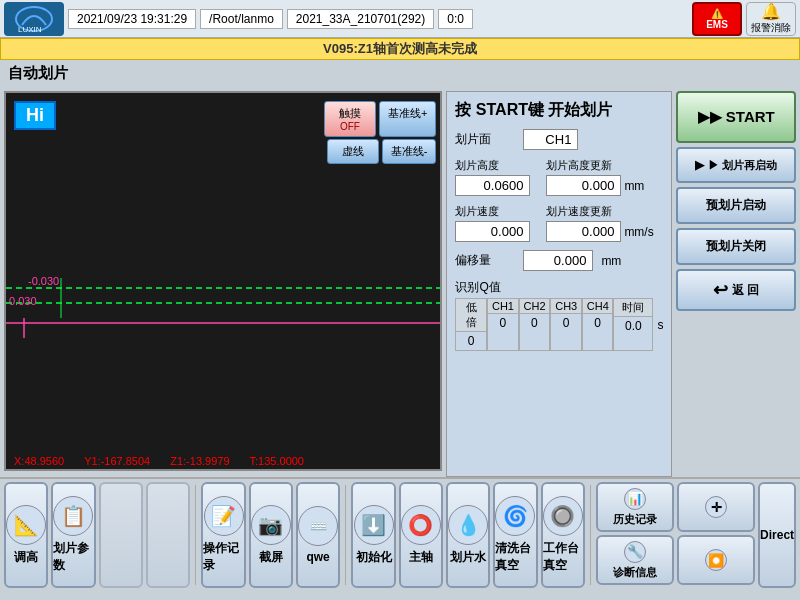  Describe the element at coordinates (717, 19) in the screenshot. I see `ems-button: ⚠️ EMS` at that location.